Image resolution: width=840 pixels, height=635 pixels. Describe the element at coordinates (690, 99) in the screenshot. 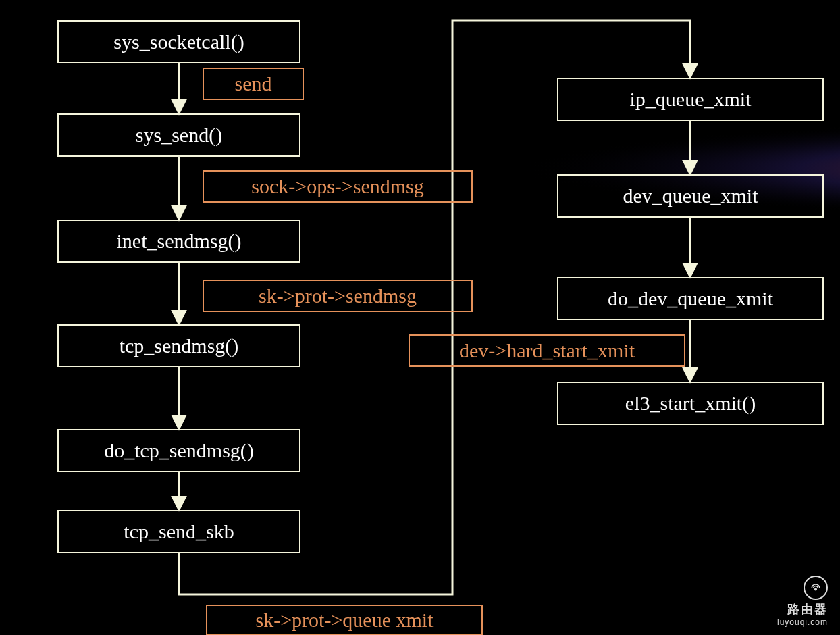

I see `node-ip-queue-xmit: ip_queue_xmit` at that location.